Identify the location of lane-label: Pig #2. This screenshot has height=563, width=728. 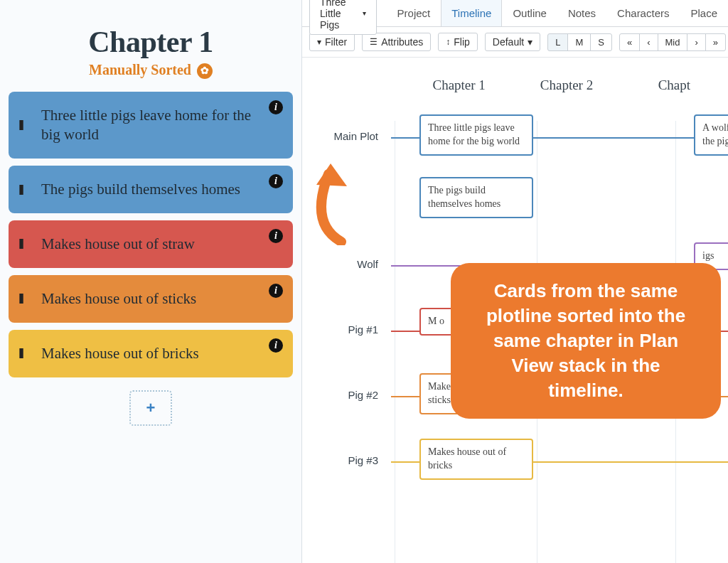
(347, 387).